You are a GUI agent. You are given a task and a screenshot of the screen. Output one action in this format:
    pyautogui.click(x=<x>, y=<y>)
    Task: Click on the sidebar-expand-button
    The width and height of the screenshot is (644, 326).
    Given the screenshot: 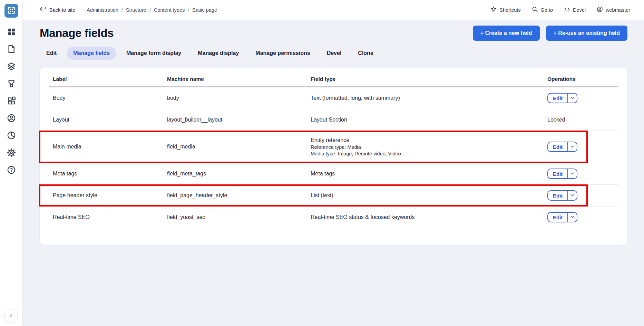 What is the action you would take?
    pyautogui.click(x=11, y=316)
    